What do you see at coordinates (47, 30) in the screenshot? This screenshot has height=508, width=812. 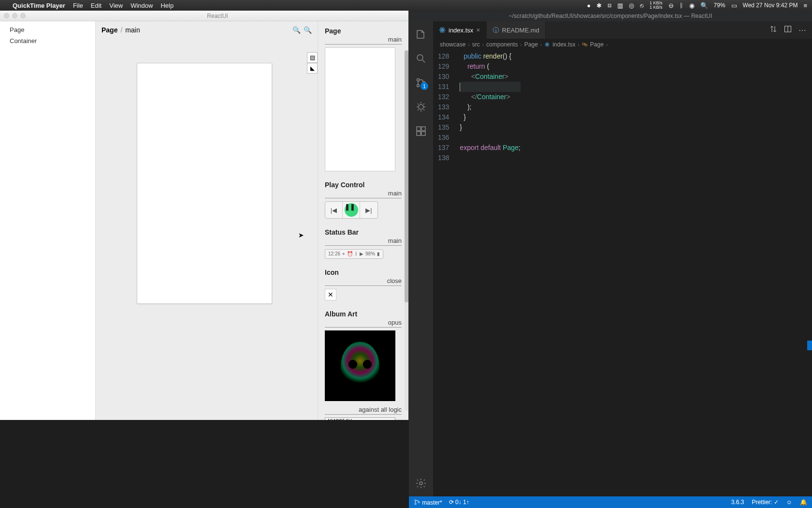 I see `sidebar-item-page: Page` at bounding box center [47, 30].